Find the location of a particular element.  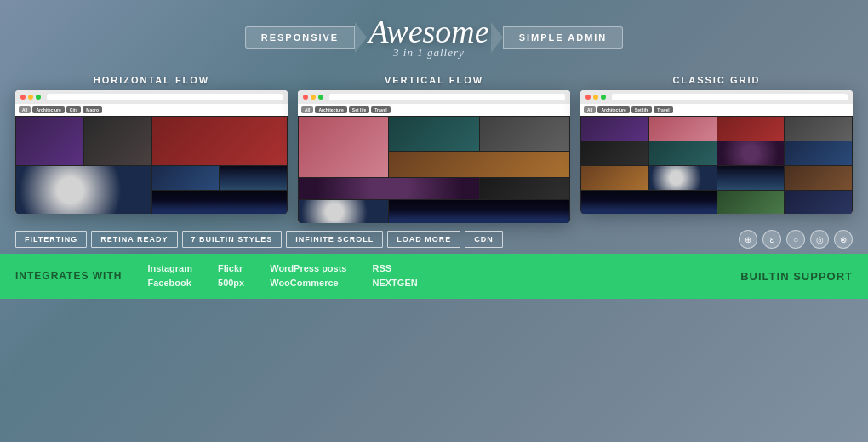

browser-vflow: All Architecture Set life Travel is located at coordinates (434, 157).